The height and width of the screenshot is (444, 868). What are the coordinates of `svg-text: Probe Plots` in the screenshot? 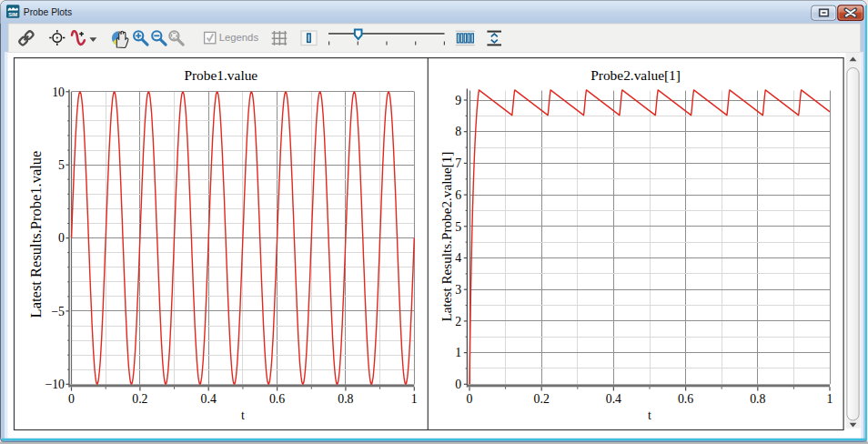 It's located at (47, 13).